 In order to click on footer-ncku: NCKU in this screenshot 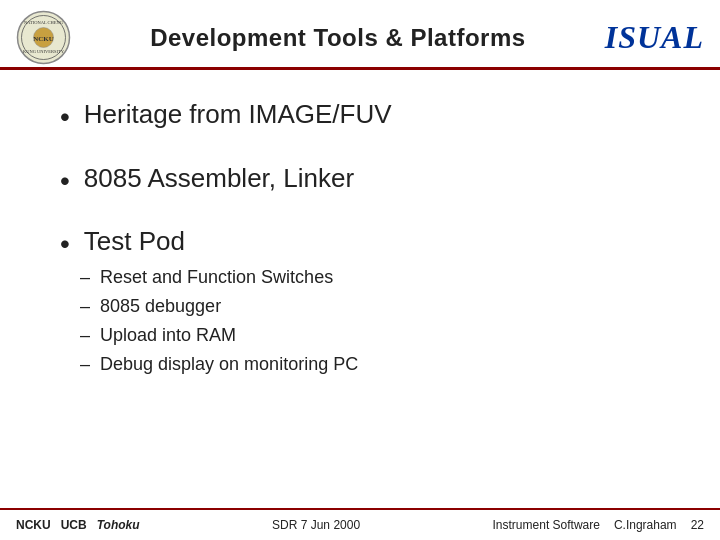, I will do `click(34, 525)`.